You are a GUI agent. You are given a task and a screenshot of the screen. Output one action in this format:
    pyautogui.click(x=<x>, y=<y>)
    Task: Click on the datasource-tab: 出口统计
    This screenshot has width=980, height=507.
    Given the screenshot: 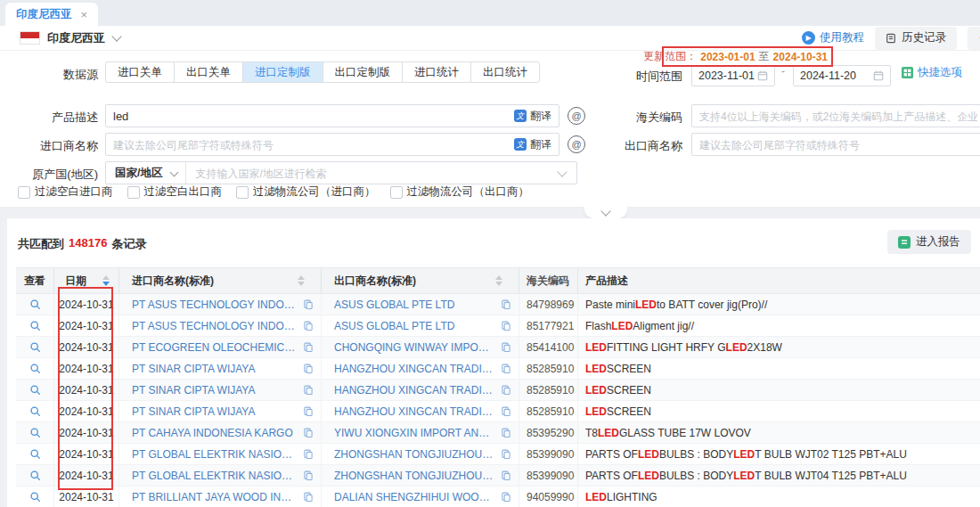 What is the action you would take?
    pyautogui.click(x=505, y=72)
    